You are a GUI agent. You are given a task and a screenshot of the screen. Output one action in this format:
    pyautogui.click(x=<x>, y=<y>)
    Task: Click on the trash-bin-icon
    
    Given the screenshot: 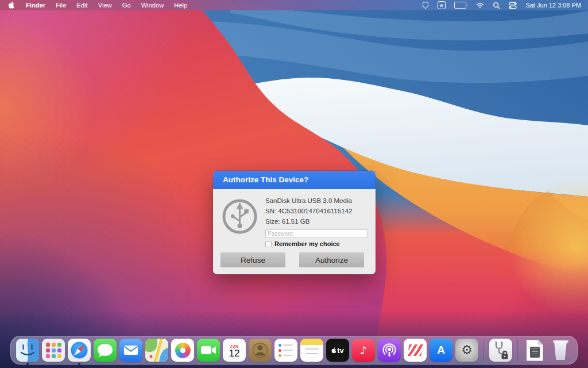 What is the action you would take?
    pyautogui.click(x=560, y=351)
    